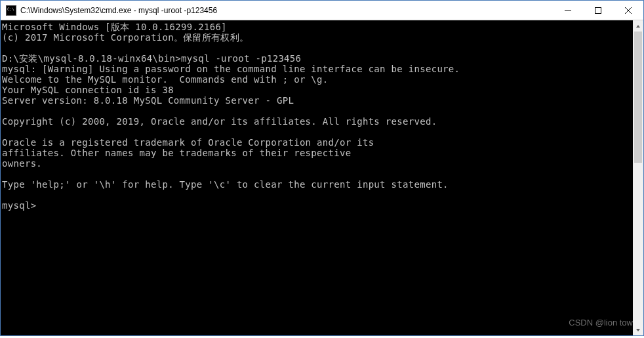 The height and width of the screenshot is (338, 644). What do you see at coordinates (287, 11) in the screenshot?
I see `window-title: C:\Windows\System32\cmd.exe - mysql -uro…` at bounding box center [287, 11].